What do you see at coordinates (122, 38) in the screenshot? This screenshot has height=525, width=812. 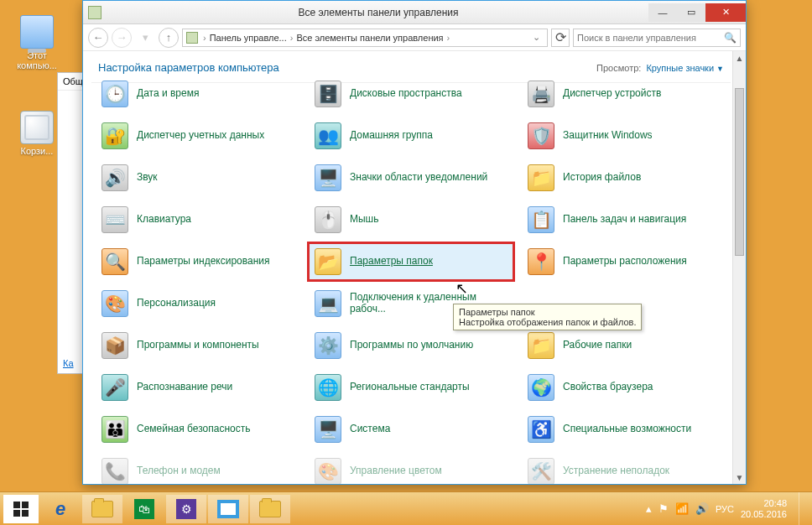 I see `forward-button: →` at bounding box center [122, 38].